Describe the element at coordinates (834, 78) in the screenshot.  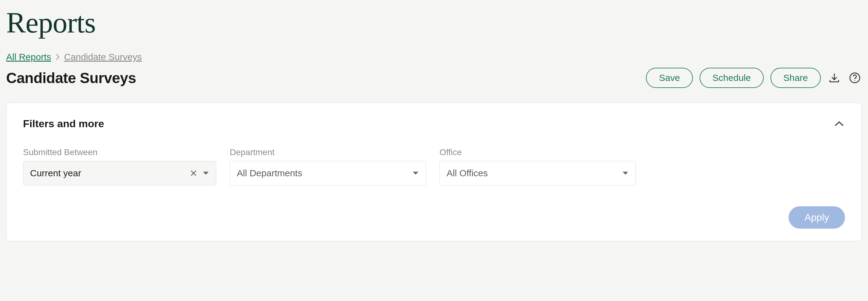
I see `download-icon` at that location.